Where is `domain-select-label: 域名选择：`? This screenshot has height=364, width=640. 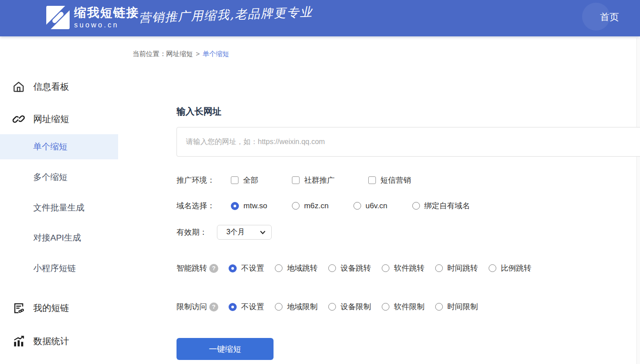 domain-select-label: 域名选择： is located at coordinates (204, 206).